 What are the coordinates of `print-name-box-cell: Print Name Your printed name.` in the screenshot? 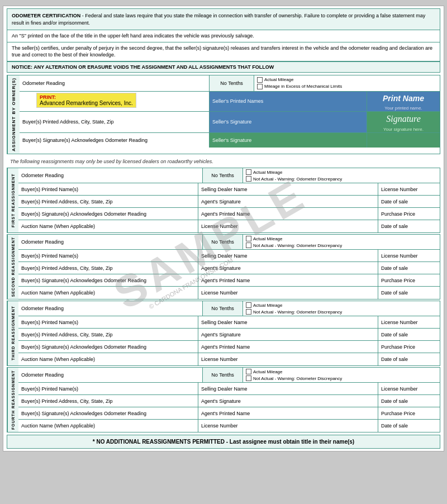 It's located at (403, 102).